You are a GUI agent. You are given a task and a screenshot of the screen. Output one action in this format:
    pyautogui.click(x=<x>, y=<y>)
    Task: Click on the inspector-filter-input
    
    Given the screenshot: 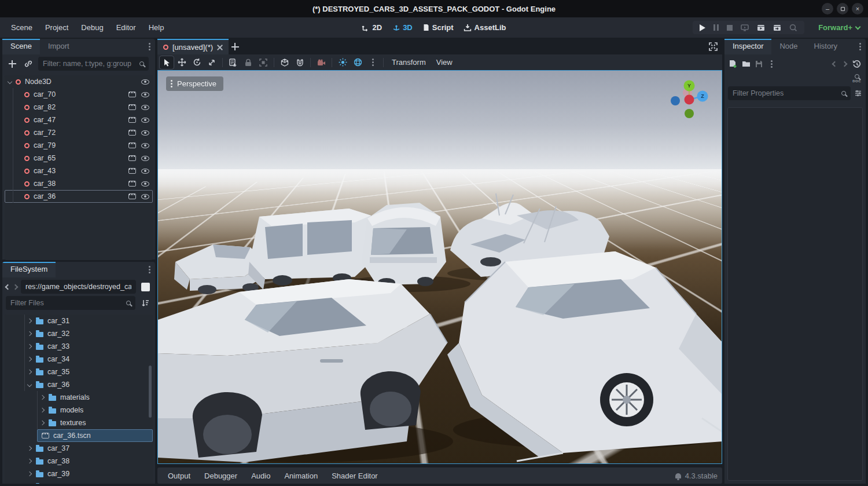 What is the action you would take?
    pyautogui.click(x=785, y=93)
    